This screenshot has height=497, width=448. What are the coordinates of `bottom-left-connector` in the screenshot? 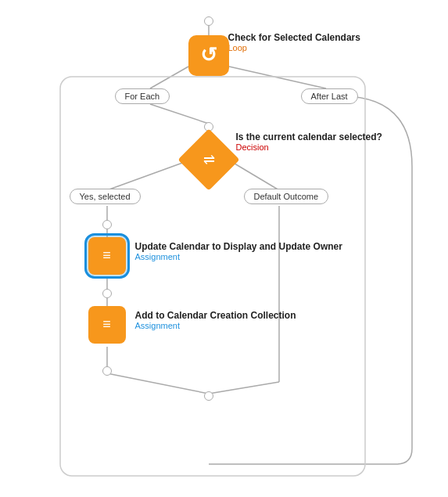 It's located at (107, 371).